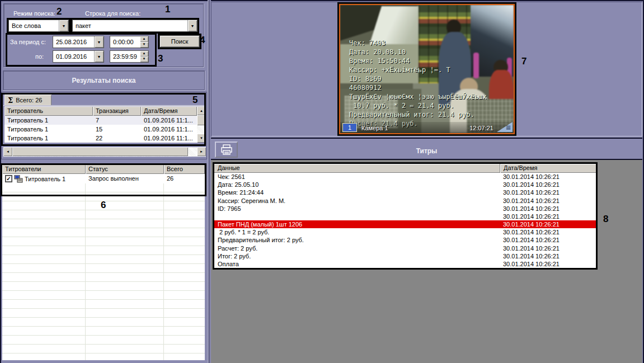  I want to click on titlers-col-total: Всего, so click(185, 169).